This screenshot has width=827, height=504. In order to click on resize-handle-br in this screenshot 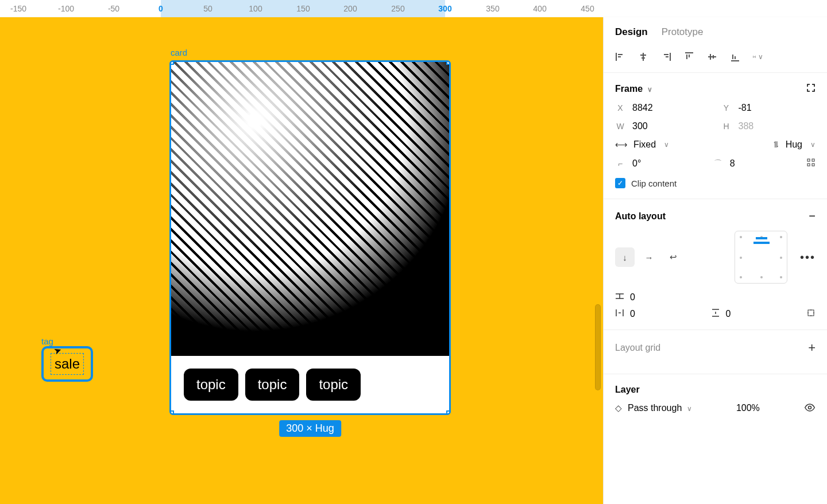, I will do `click(449, 413)`.